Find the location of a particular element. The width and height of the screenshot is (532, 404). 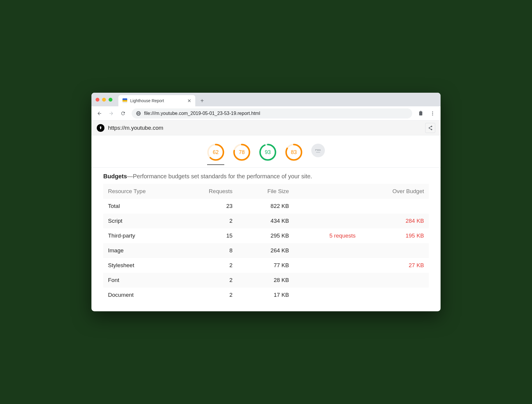

reload-button is located at coordinates (123, 113).